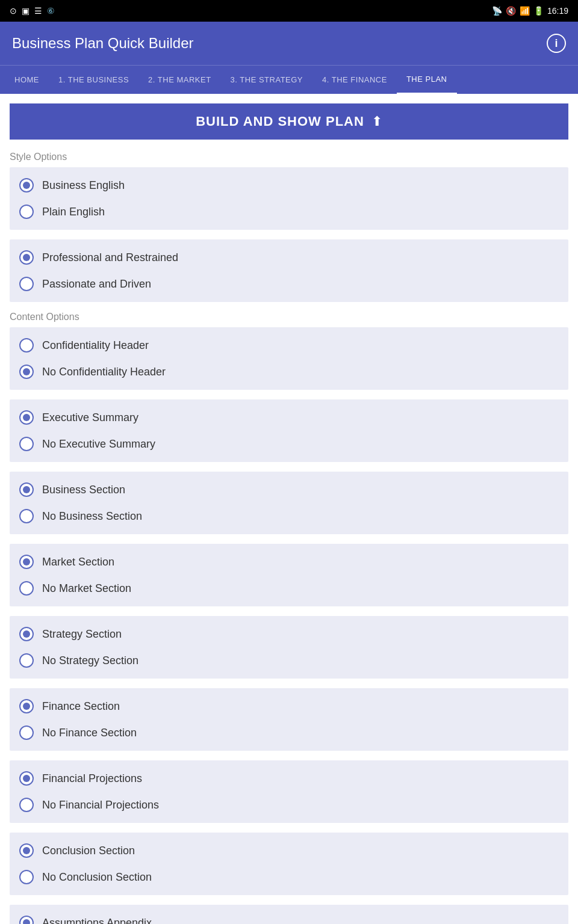  What do you see at coordinates (289, 706) in the screenshot?
I see `radio-finance-section: Finance Section` at bounding box center [289, 706].